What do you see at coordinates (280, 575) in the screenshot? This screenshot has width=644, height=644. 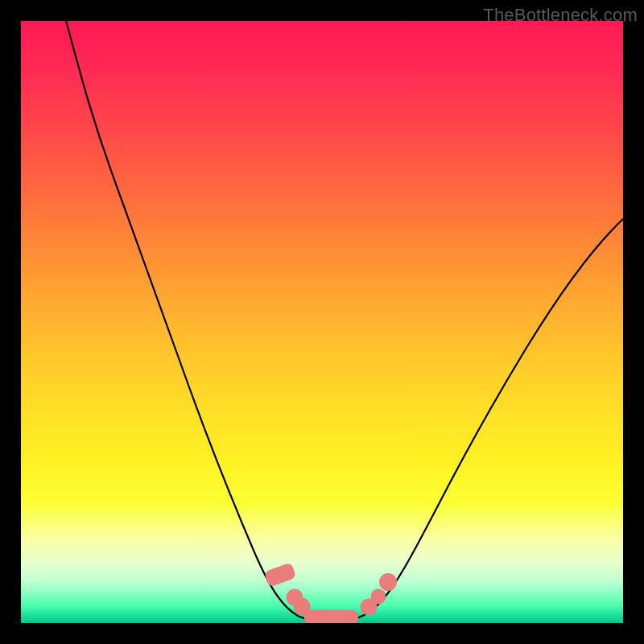 I see `marker-pill-left` at bounding box center [280, 575].